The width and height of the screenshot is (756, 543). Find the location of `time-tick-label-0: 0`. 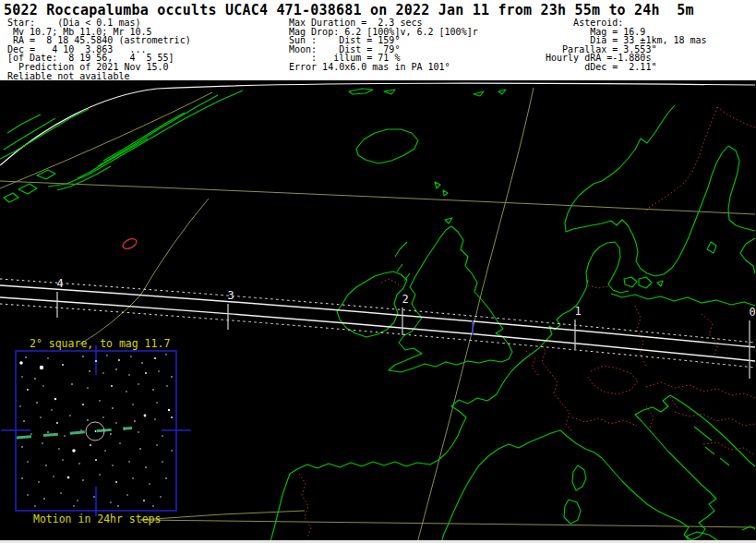

time-tick-label-0: 0 is located at coordinates (751, 312).